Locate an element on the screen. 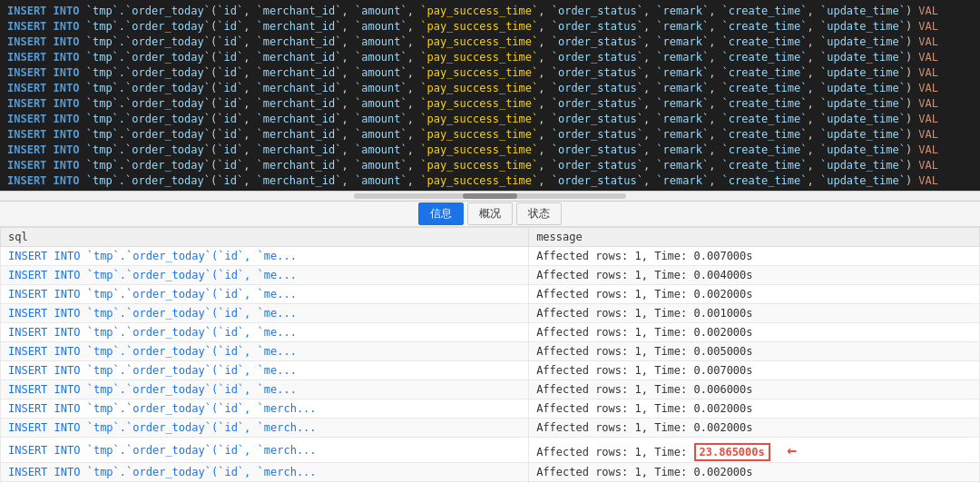 The height and width of the screenshot is (483, 980). col-header-sql: sql is located at coordinates (265, 238).